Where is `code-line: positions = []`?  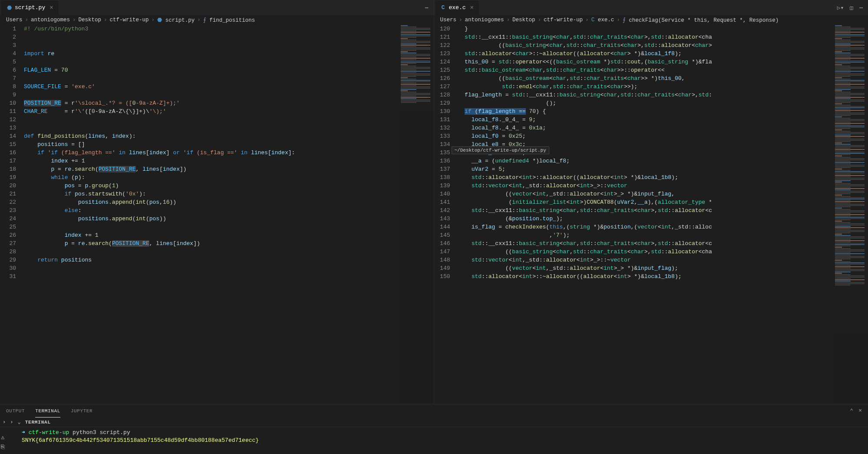
code-line: positions = [] is located at coordinates (229, 144).